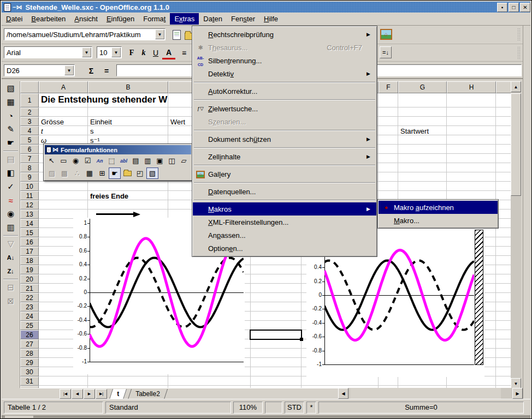  Describe the element at coordinates (11, 258) in the screenshot. I see `sort-ascending-icon: A↓` at that location.